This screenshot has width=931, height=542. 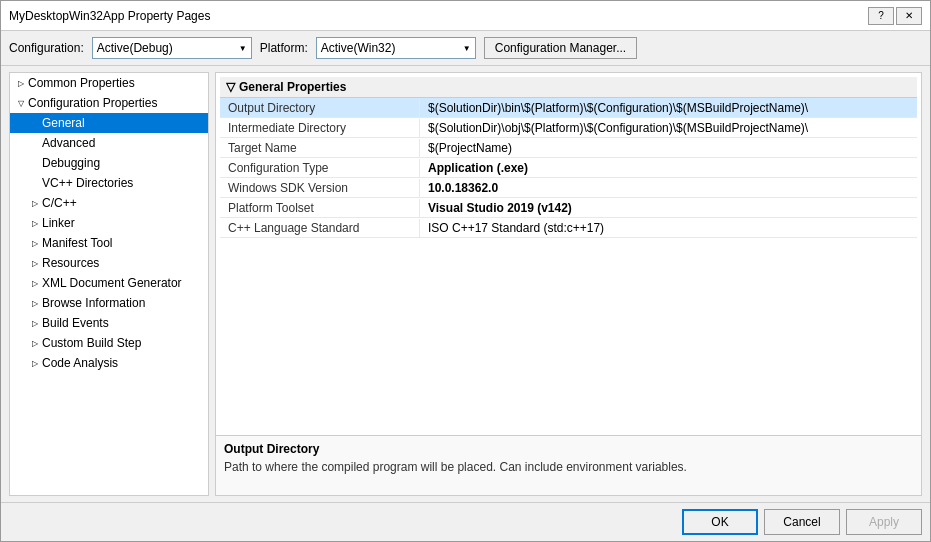 What do you see at coordinates (396, 48) in the screenshot?
I see `platform-dropdown: Active(Win32) ▼` at bounding box center [396, 48].